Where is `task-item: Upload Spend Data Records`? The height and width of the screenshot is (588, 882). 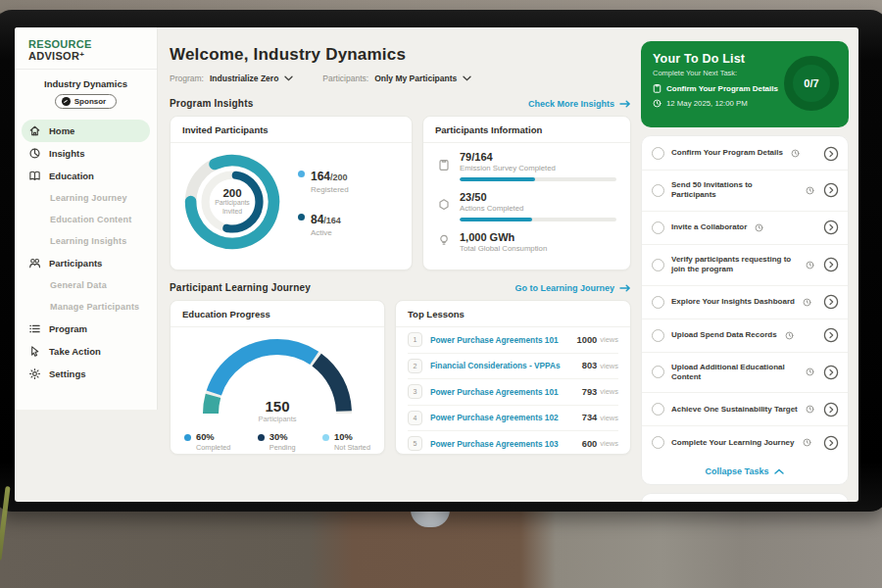
task-item: Upload Spend Data Records is located at coordinates (745, 336).